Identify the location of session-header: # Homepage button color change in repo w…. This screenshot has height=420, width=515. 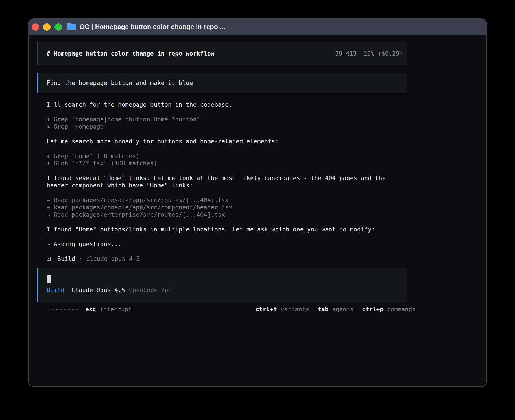
(222, 54).